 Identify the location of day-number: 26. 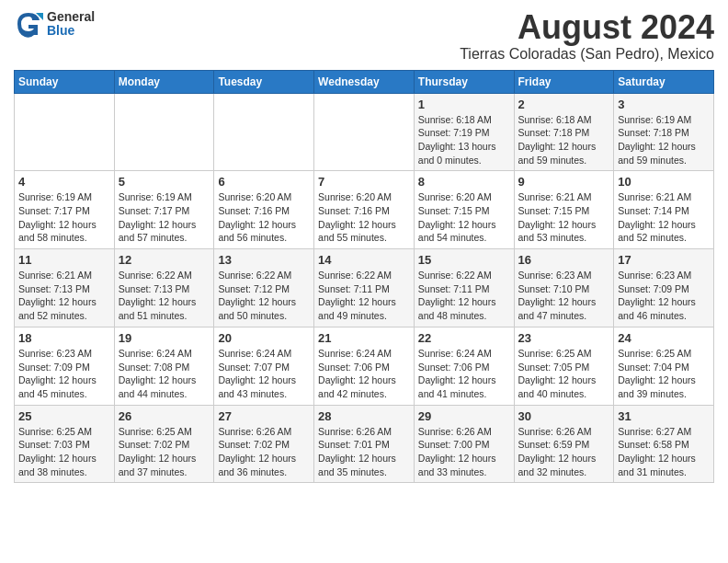
(165, 416).